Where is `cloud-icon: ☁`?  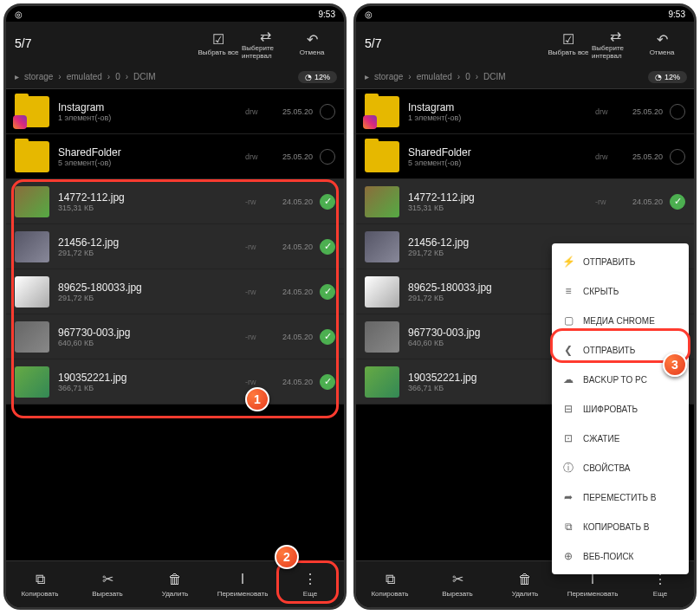
cloud-icon: ☁ is located at coordinates (568, 379).